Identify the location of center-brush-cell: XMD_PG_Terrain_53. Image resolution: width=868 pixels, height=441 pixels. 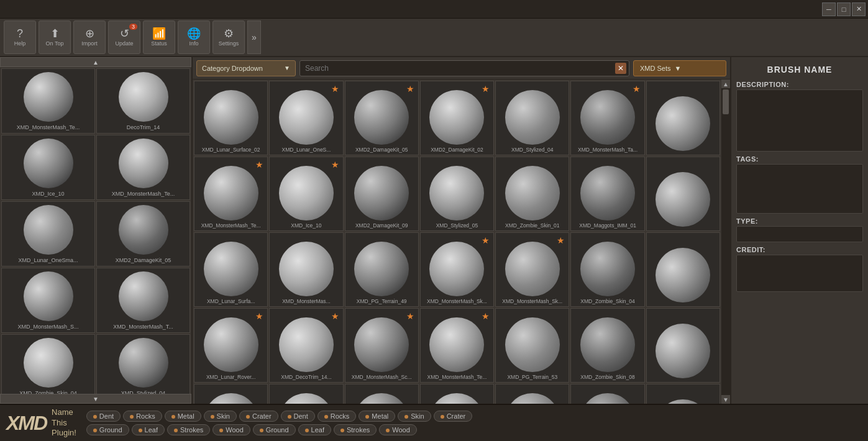
(532, 345).